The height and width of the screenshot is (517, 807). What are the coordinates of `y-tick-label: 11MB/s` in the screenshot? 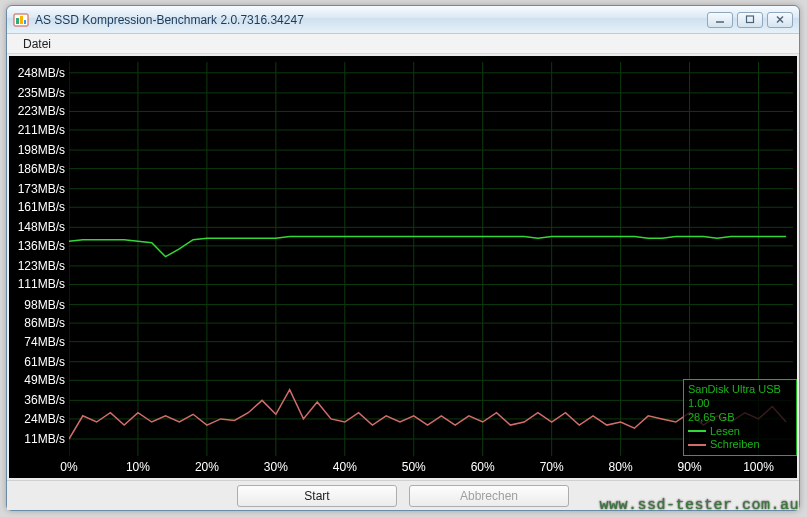 It's located at (44, 439).